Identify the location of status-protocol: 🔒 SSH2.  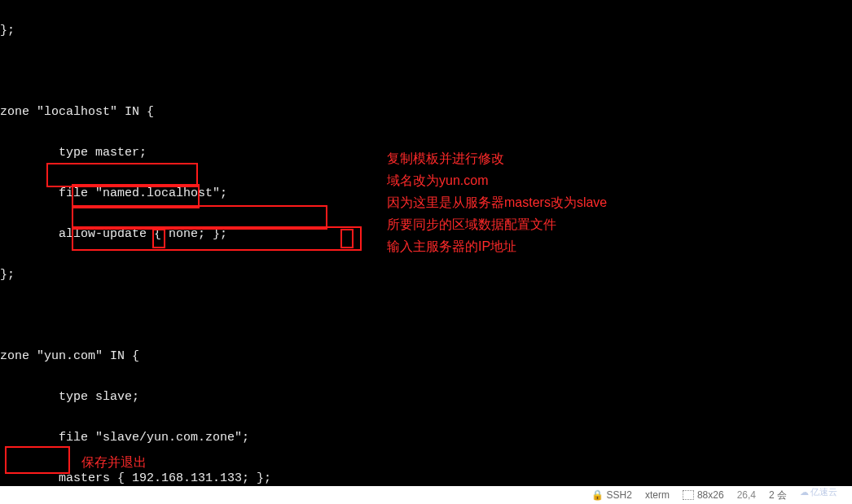
(612, 495).